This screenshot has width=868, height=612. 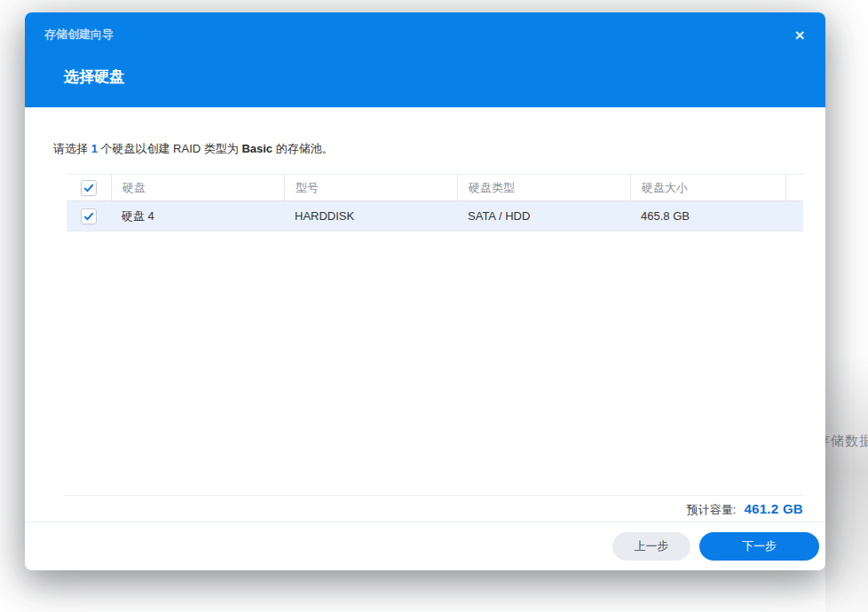 I want to click on dialog-header: 存储创建向导 × 选择硬盘, so click(x=425, y=60).